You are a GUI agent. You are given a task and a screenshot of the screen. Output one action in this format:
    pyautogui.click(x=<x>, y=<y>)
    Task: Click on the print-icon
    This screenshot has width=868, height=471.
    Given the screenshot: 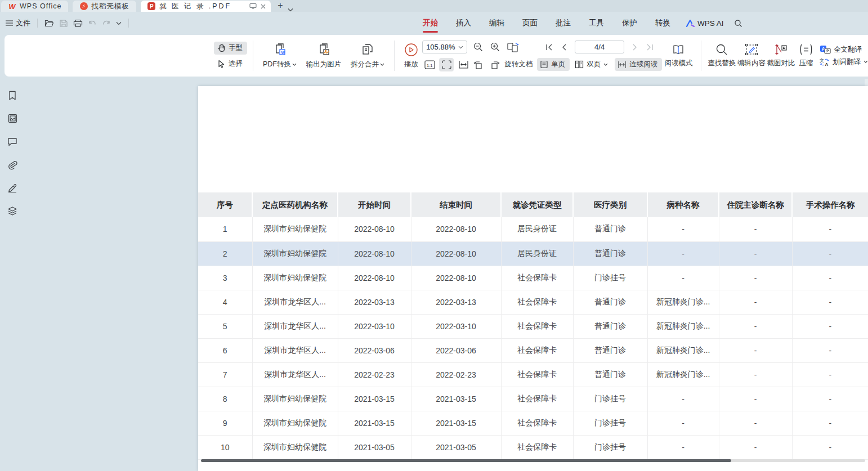 What is the action you would take?
    pyautogui.click(x=78, y=24)
    